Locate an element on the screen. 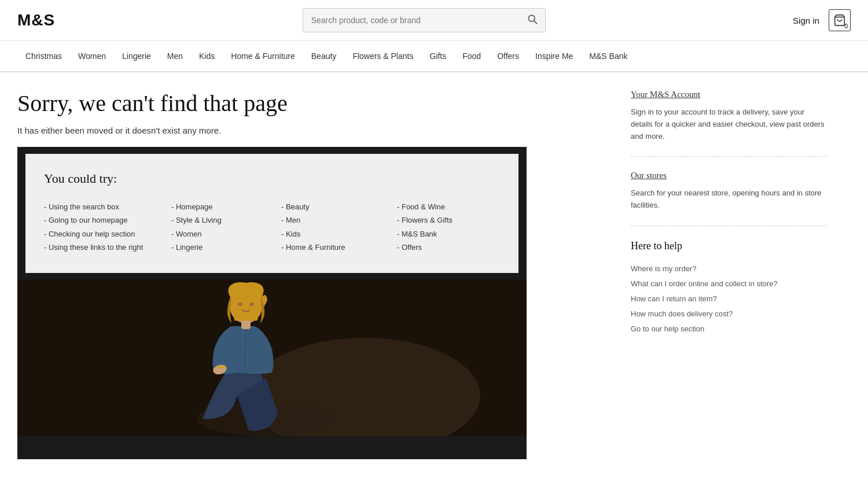 The width and height of the screenshot is (868, 502). try-links-grid: - Using the search box - Going to our ho… is located at coordinates (272, 227).